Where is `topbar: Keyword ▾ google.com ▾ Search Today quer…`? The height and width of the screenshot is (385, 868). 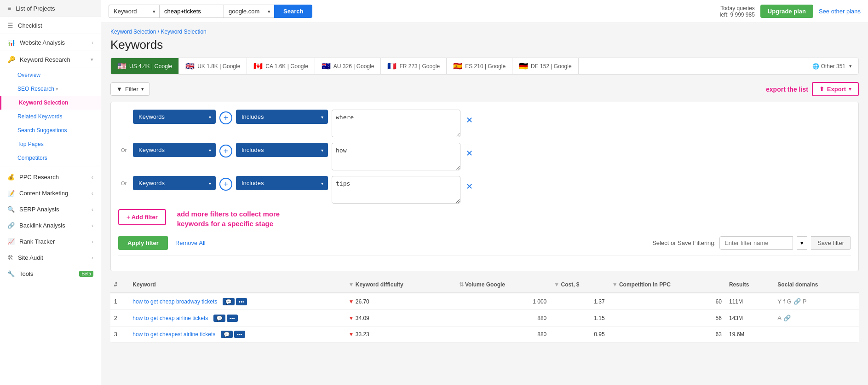
topbar: Keyword ▾ google.com ▾ Search Today quer… is located at coordinates (485, 12).